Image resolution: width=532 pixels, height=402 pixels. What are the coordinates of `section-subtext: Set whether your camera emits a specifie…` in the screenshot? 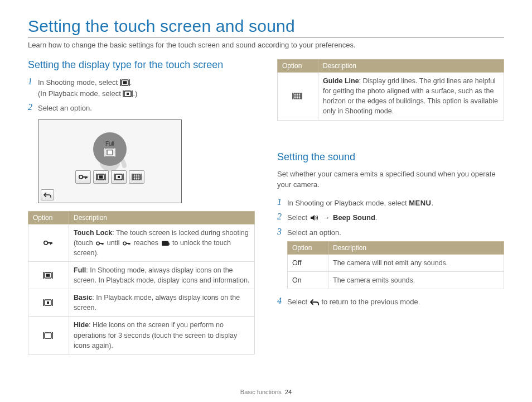 It's located at (390, 180).